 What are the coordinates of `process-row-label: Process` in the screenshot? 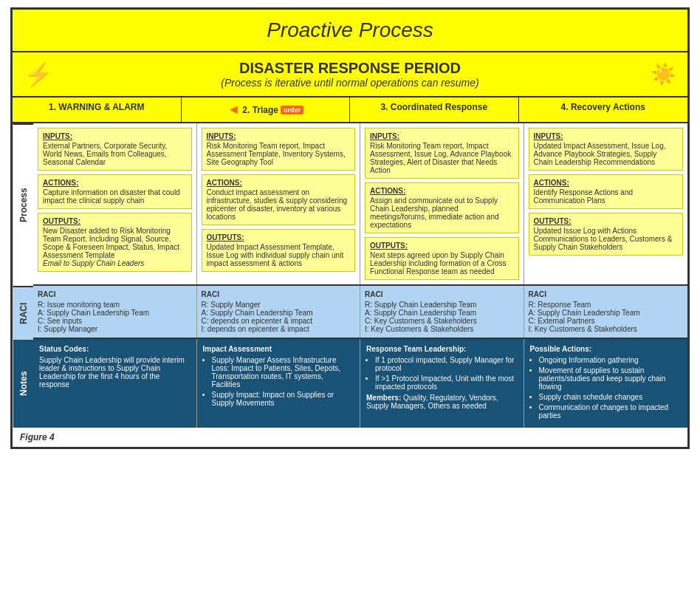 It's located at (23, 205).